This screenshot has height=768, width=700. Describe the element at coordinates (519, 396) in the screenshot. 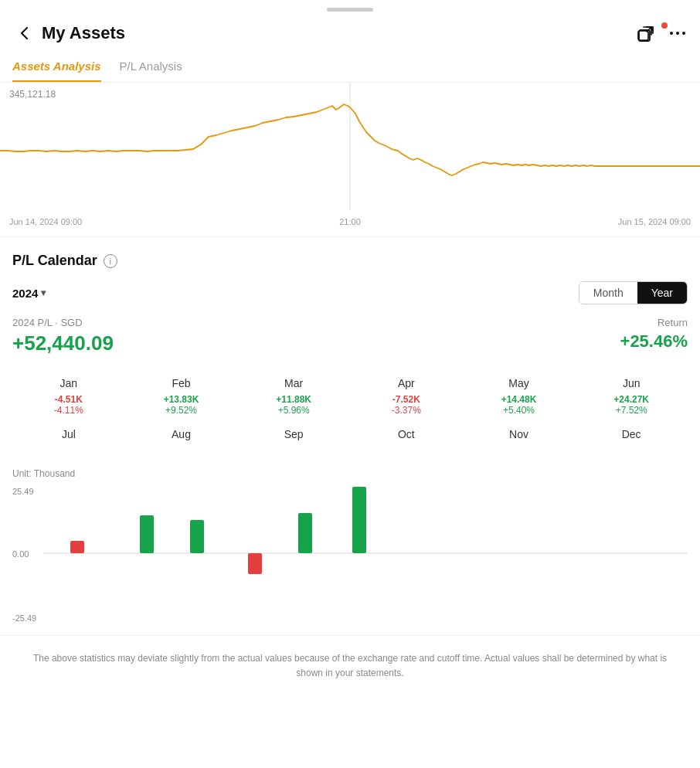

I see `month-cell-may: May+14.48K+5.40%` at that location.